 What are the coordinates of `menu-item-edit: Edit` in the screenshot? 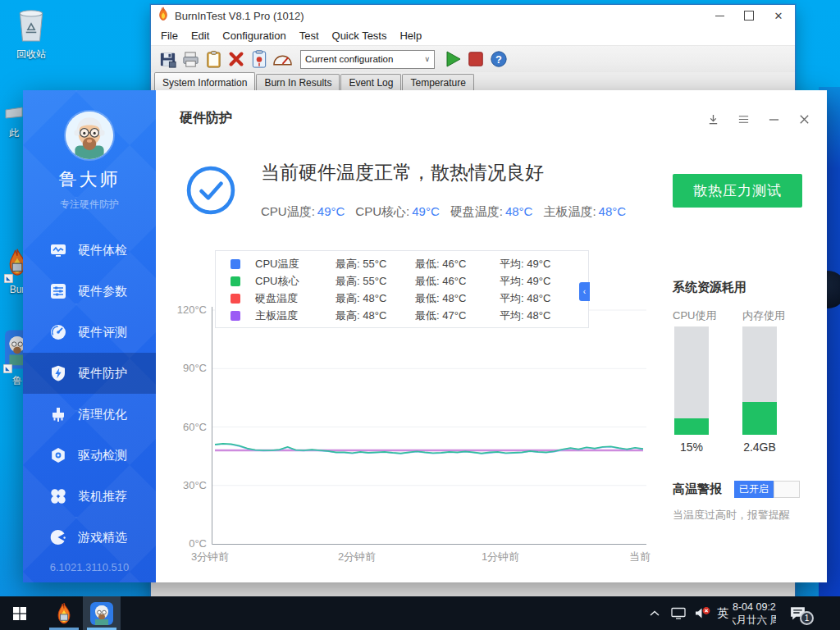 It's located at (200, 36).